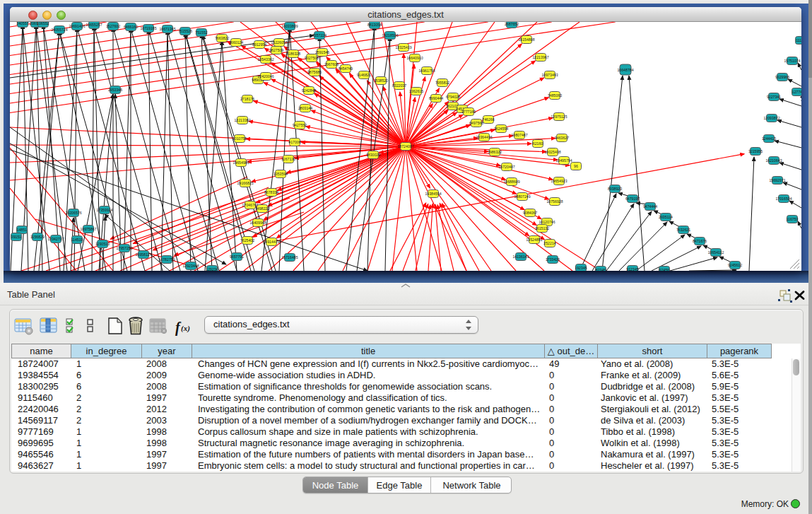 Image resolution: width=812 pixels, height=514 pixels. What do you see at coordinates (373, 155) in the screenshot?
I see `svg-text: 1830029` at bounding box center [373, 155].